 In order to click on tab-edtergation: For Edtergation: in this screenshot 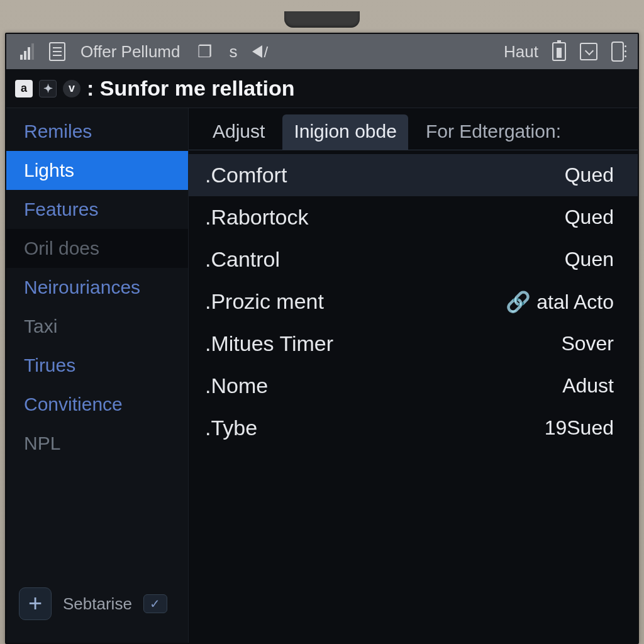, I will do `click(493, 132)`.